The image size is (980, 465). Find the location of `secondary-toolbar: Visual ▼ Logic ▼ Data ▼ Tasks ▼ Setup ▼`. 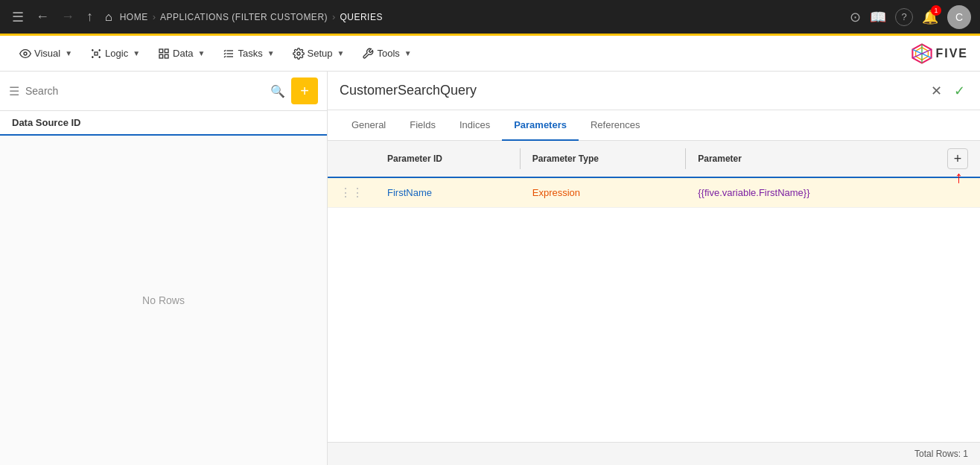

secondary-toolbar: Visual ▼ Logic ▼ Data ▼ Tasks ▼ Setup ▼ is located at coordinates (490, 54).